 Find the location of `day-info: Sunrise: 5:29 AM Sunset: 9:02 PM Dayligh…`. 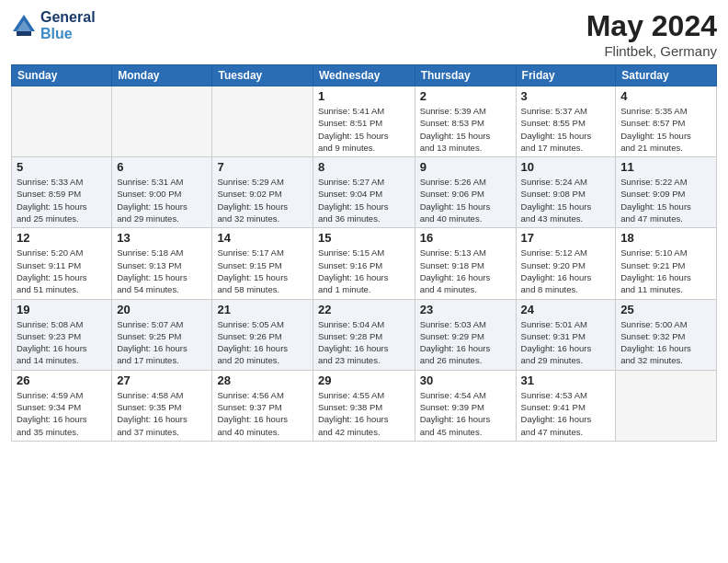

day-info: Sunrise: 5:29 AM Sunset: 9:02 PM Dayligh… is located at coordinates (262, 201).